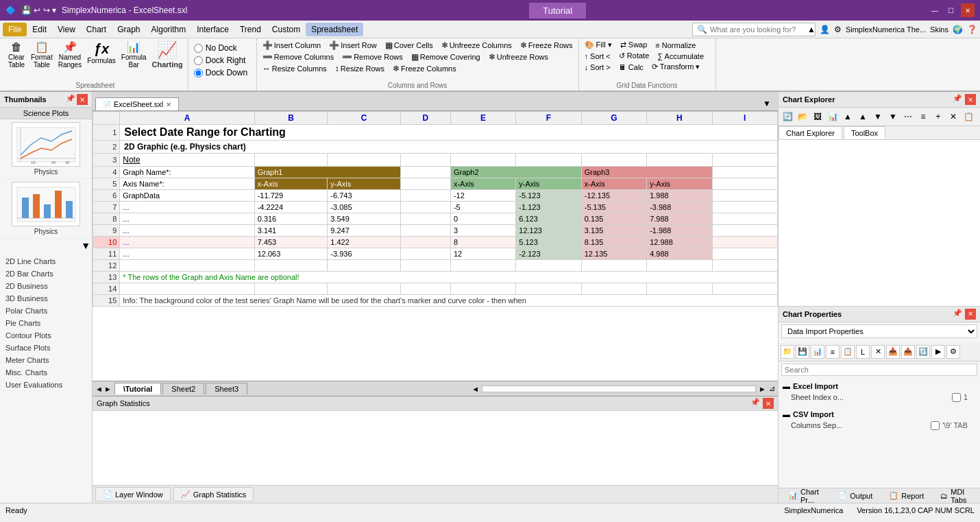 This screenshot has height=522, width=980. I want to click on spreadsheet-tab: 📄 ExcelSheet.sxl ✕, so click(137, 104).